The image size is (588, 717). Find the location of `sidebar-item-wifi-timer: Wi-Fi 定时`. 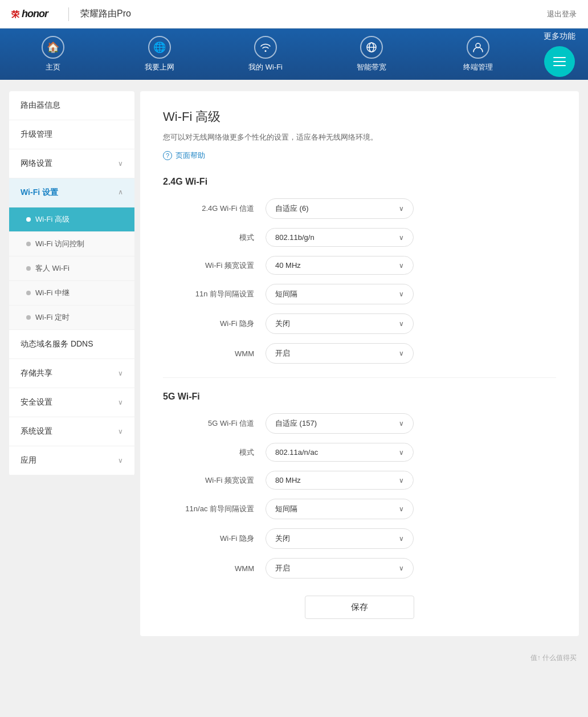

sidebar-item-wifi-timer: Wi-Fi 定时 is located at coordinates (72, 318).